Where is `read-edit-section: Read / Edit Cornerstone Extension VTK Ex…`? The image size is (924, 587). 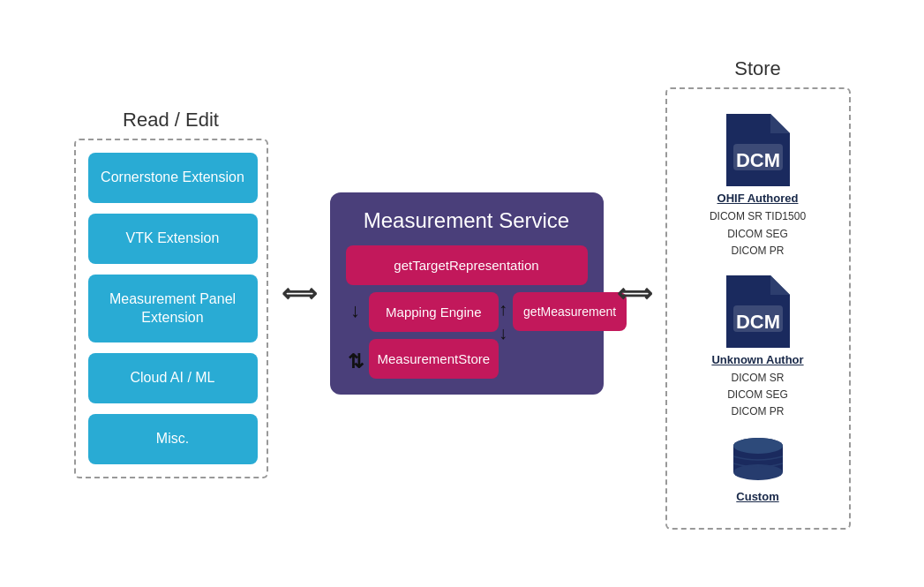 read-edit-section: Read / Edit Cornerstone Extension VTK Ex… is located at coordinates (171, 293).